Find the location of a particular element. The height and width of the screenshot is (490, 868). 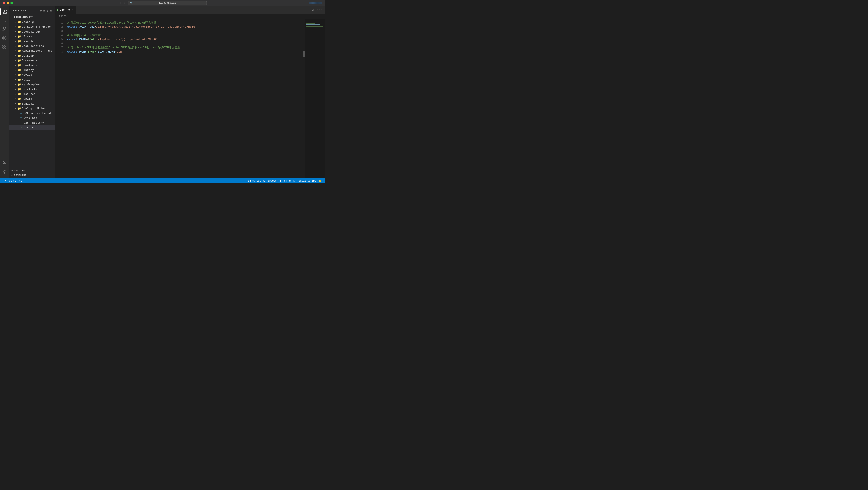

status-errors: ✕ 0 ⚠ 0 is located at coordinates (12, 181).